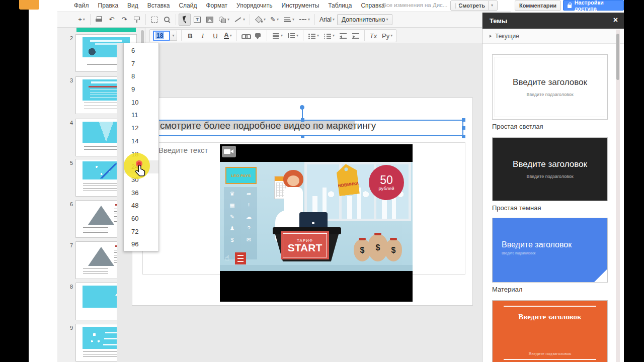 The height and width of the screenshot is (362, 644). Describe the element at coordinates (141, 141) in the screenshot. I see `font-size-option-14: 14` at that location.